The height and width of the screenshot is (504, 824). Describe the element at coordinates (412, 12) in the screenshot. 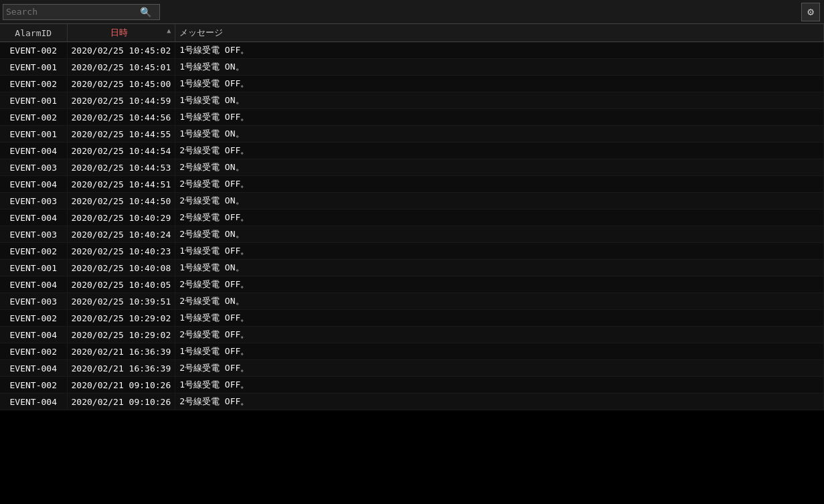

I see `toolbar: 🔍 ⚙` at that location.